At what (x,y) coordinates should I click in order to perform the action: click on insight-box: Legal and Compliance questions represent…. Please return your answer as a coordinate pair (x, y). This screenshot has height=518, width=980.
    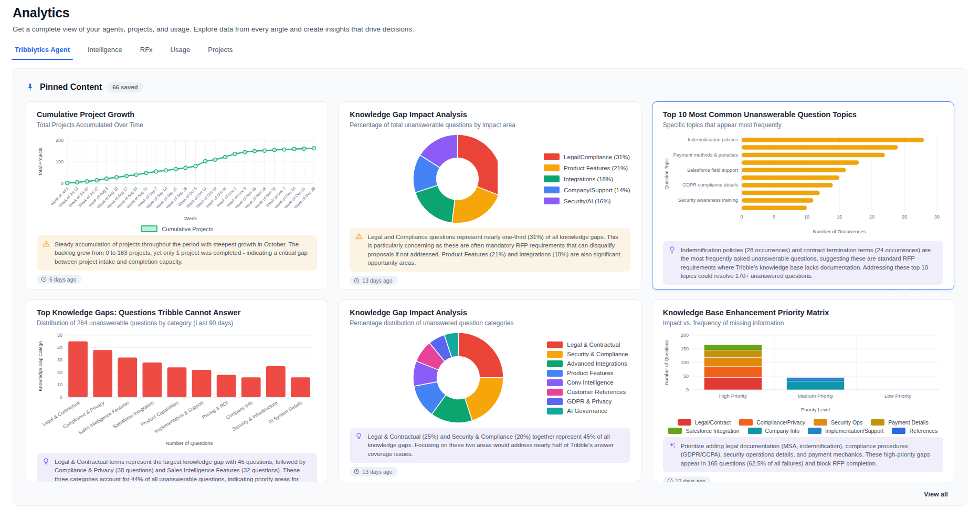
    Looking at the image, I should click on (490, 250).